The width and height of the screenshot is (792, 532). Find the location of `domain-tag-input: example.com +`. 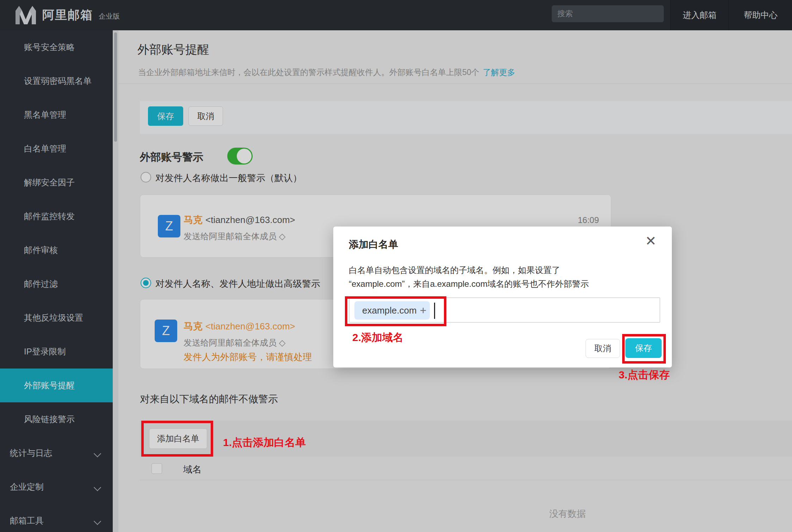

domain-tag-input: example.com + is located at coordinates (505, 310).